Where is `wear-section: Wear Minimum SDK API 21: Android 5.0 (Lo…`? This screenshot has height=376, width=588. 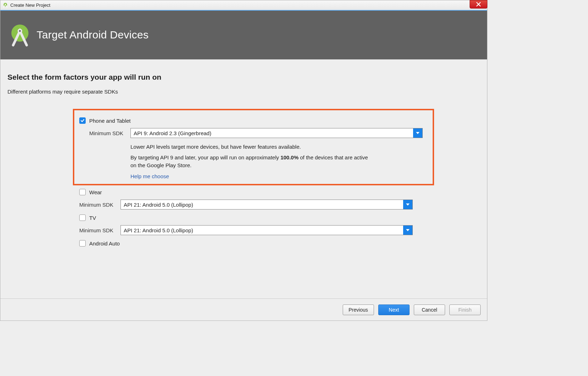
wear-section: Wear Minimum SDK API 21: Android 5.0 (Lo… is located at coordinates (254, 218).